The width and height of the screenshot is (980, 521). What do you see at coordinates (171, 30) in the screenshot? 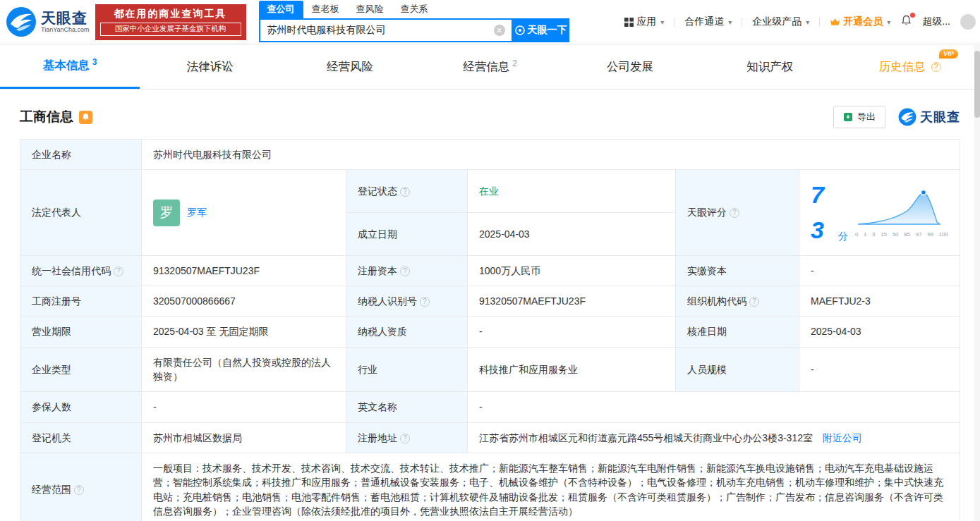
I see `promo-banner-line2: 国家中小企业发展子基金旗下机构` at bounding box center [171, 30].